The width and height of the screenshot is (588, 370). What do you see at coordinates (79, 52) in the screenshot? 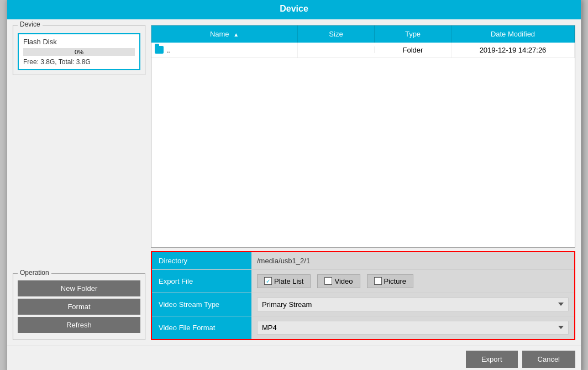
I see `progress-bar-container: 0%` at bounding box center [79, 52].